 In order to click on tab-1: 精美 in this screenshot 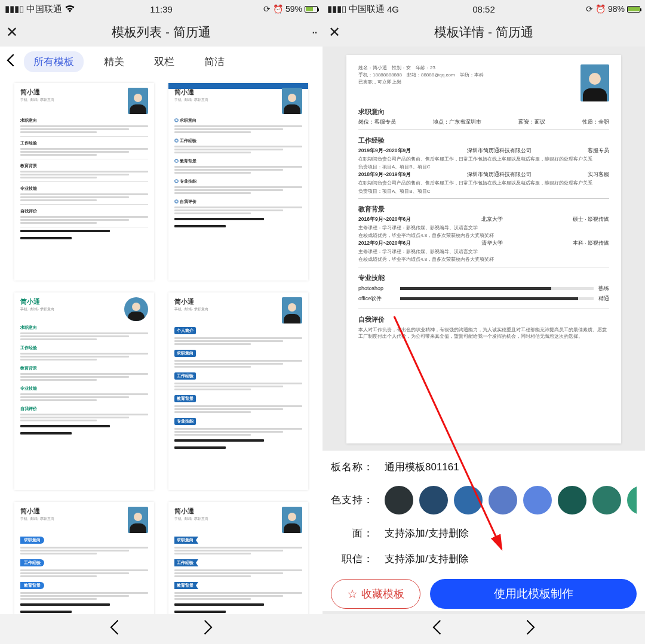, I will do `click(114, 62)`.